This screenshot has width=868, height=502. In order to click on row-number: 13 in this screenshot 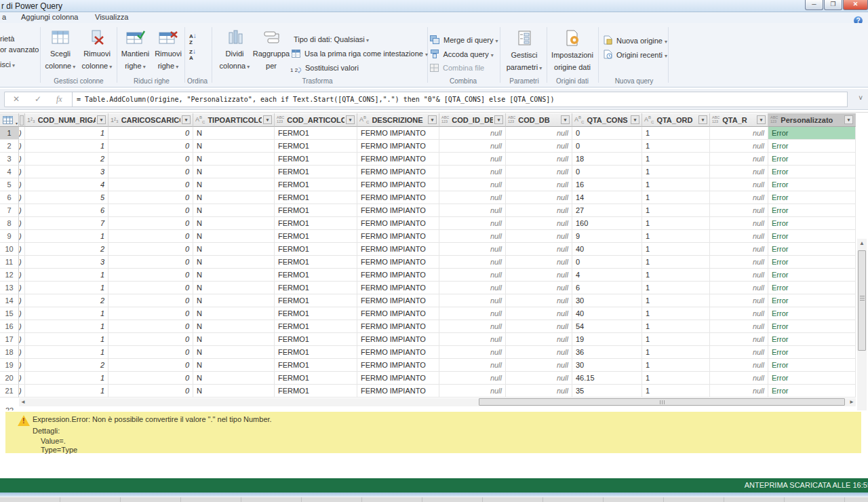, I will do `click(9, 288)`.